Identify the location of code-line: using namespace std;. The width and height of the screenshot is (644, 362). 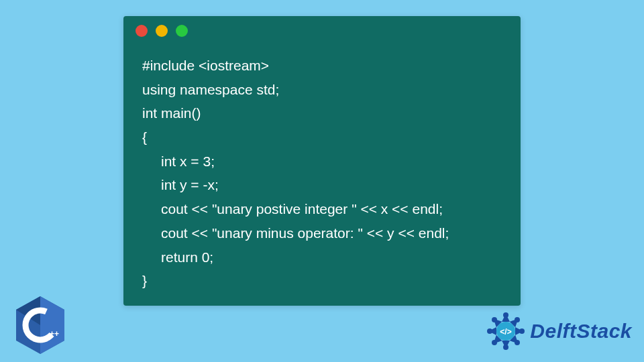
(322, 90).